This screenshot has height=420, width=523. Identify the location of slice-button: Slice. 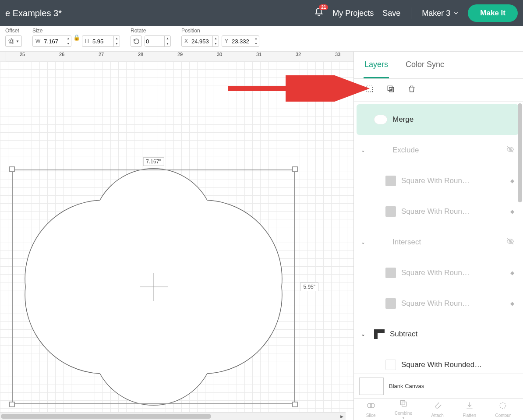
(371, 409).